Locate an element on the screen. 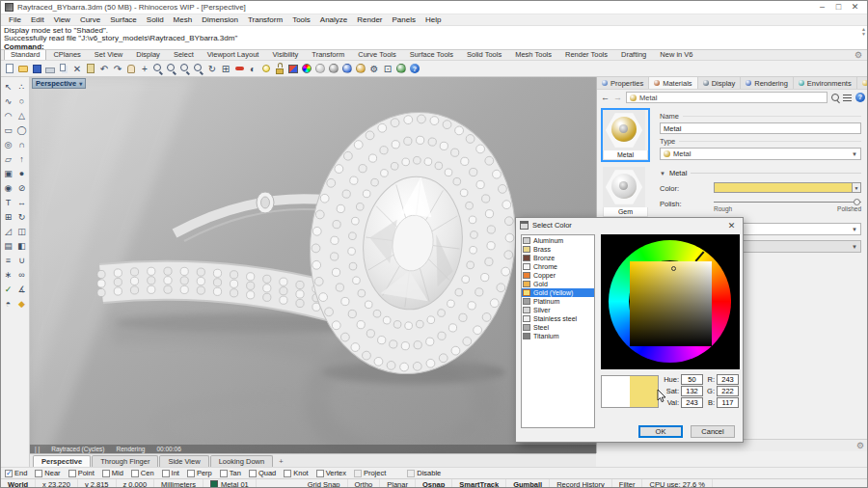 This screenshot has height=488, width=868. new-file-icon is located at coordinates (10, 68).